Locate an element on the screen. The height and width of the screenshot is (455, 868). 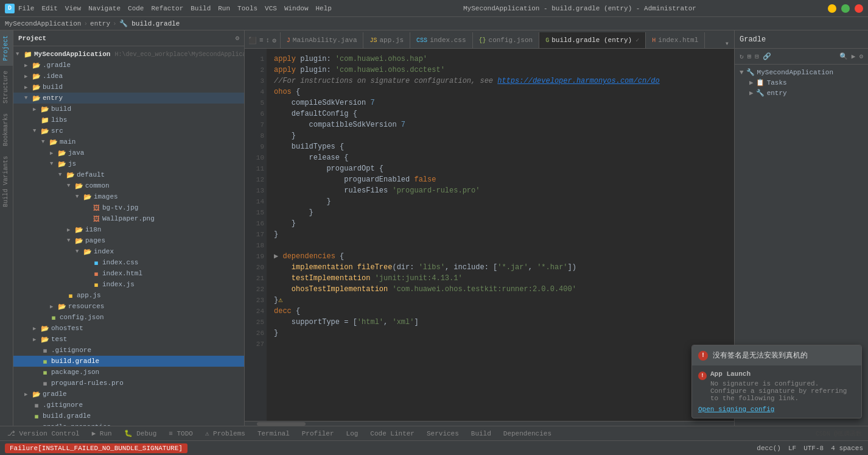
bottom-tab-codelinter: Code Linter is located at coordinates (392, 434).